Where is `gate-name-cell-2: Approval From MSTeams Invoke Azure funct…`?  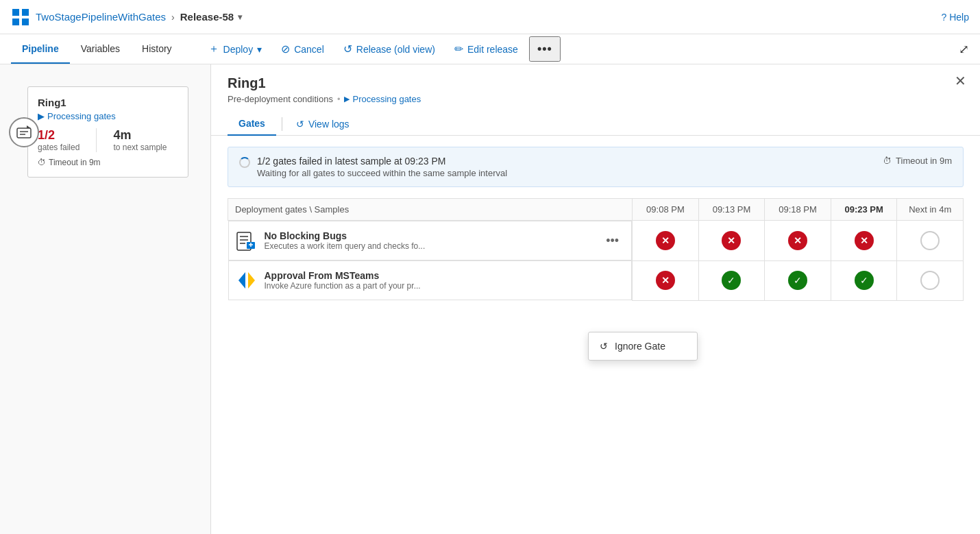 gate-name-cell-2: Approval From MSTeams Invoke Azure funct… is located at coordinates (430, 280).